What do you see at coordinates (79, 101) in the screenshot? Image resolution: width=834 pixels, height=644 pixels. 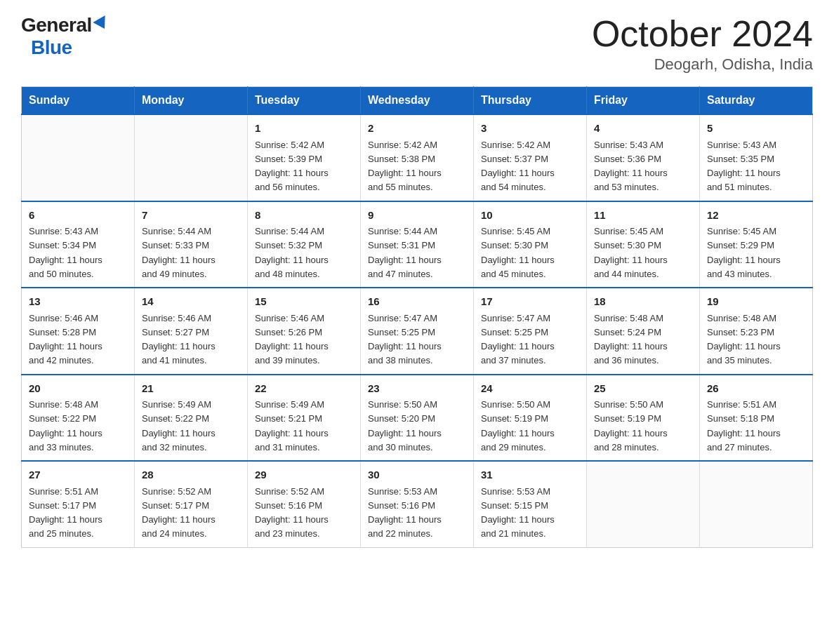 I see `day-of-week-sunday: Sunday` at bounding box center [79, 101].